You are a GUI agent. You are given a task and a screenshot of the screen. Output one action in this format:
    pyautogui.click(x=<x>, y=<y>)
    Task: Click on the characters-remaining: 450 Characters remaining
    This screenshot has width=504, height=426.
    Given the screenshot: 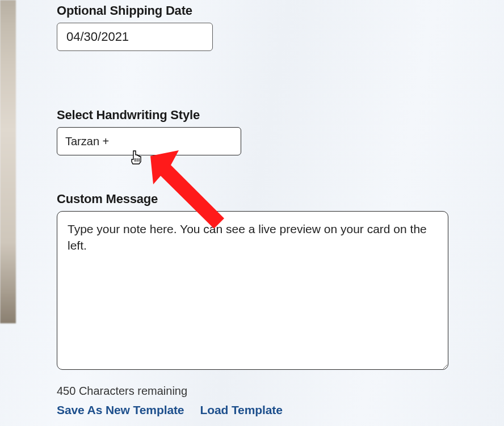 What is the action you would take?
    pyautogui.click(x=253, y=391)
    